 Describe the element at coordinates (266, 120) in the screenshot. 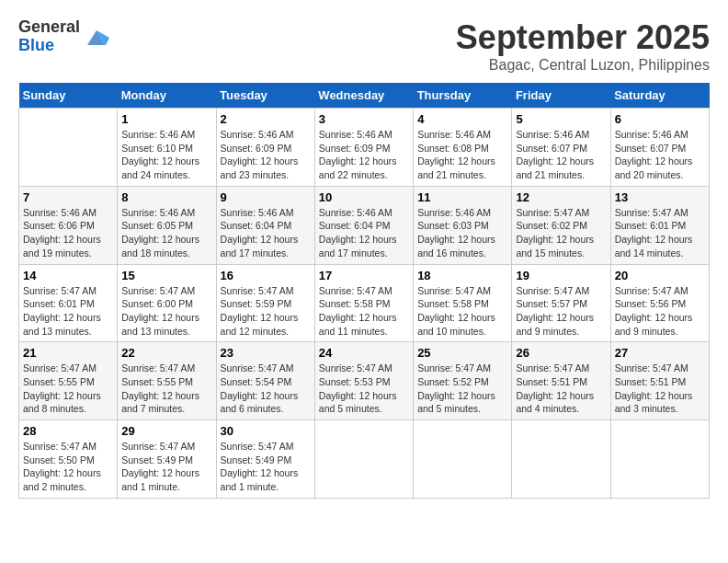

I see `day-number: 2` at that location.